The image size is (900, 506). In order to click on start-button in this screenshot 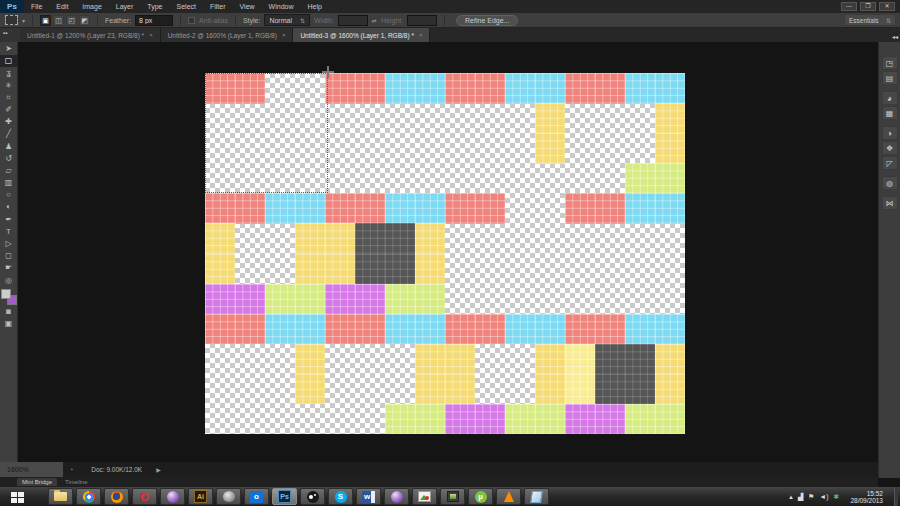, I will do `click(17, 496)`.